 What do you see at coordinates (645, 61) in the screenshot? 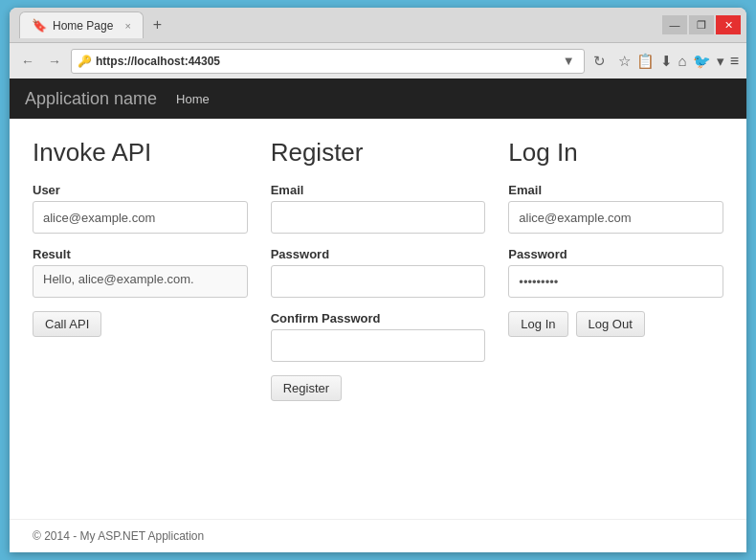
I see `clipboard-icon: 📋` at bounding box center [645, 61].